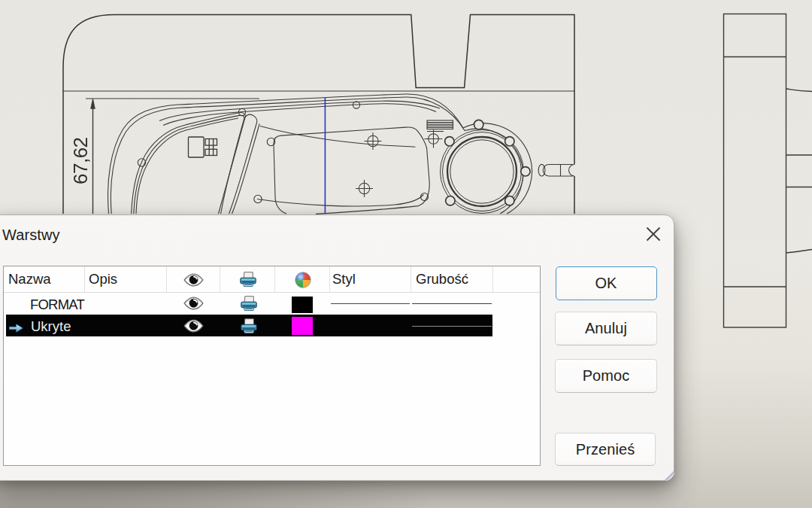 This screenshot has width=812, height=508. I want to click on ok-button: OK, so click(606, 284).